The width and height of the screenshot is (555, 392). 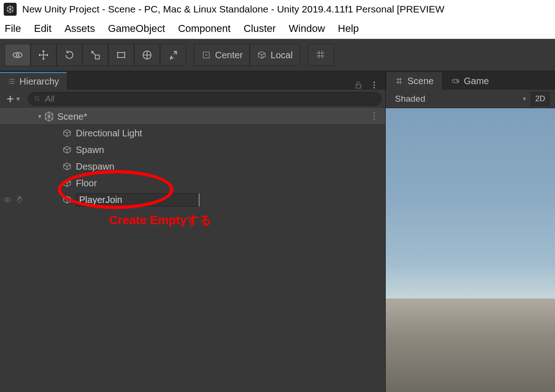 What do you see at coordinates (204, 29) in the screenshot?
I see `menu-component: Component` at bounding box center [204, 29].